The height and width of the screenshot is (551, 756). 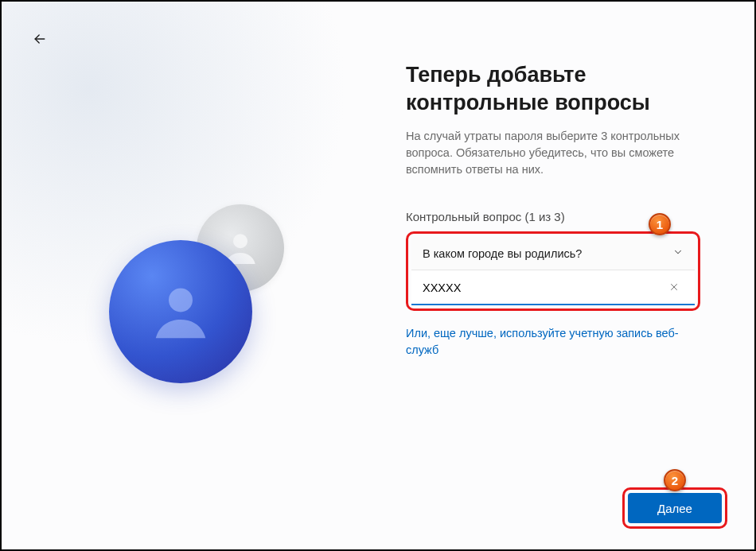 What do you see at coordinates (40, 40) in the screenshot?
I see `back-button` at bounding box center [40, 40].